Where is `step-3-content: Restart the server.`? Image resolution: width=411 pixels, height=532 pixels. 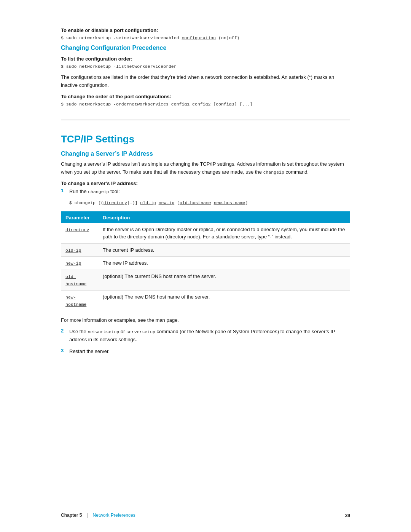 step-3-content: Restart the server. is located at coordinates (210, 352).